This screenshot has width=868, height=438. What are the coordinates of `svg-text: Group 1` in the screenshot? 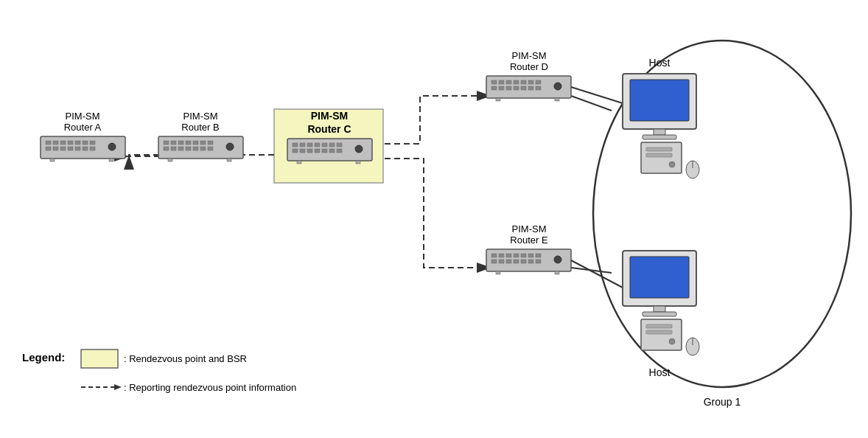 It's located at (722, 402).